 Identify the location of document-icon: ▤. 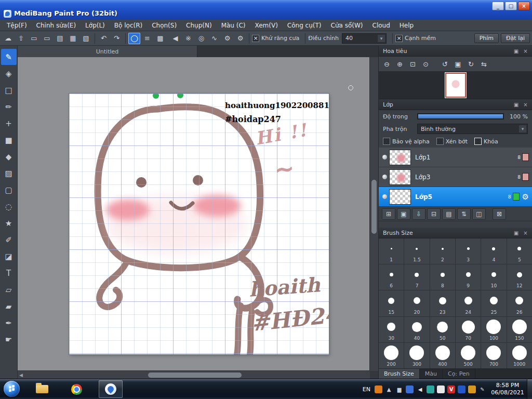
(60, 38).